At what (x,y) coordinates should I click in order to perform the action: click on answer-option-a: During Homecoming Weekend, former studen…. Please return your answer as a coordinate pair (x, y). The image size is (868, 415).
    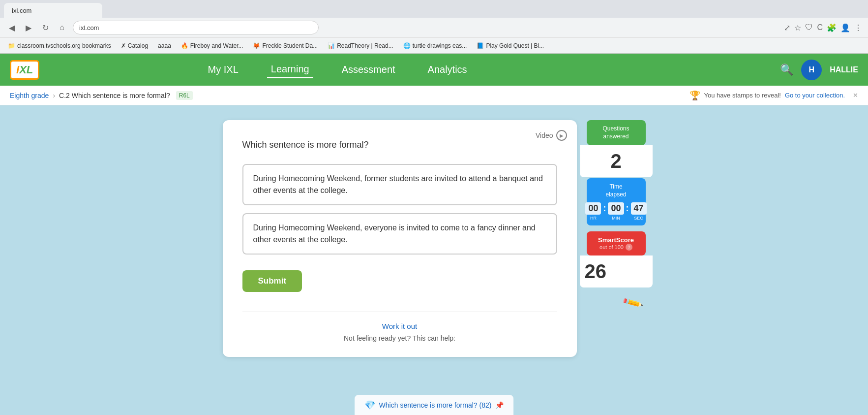
    Looking at the image, I should click on (400, 185).